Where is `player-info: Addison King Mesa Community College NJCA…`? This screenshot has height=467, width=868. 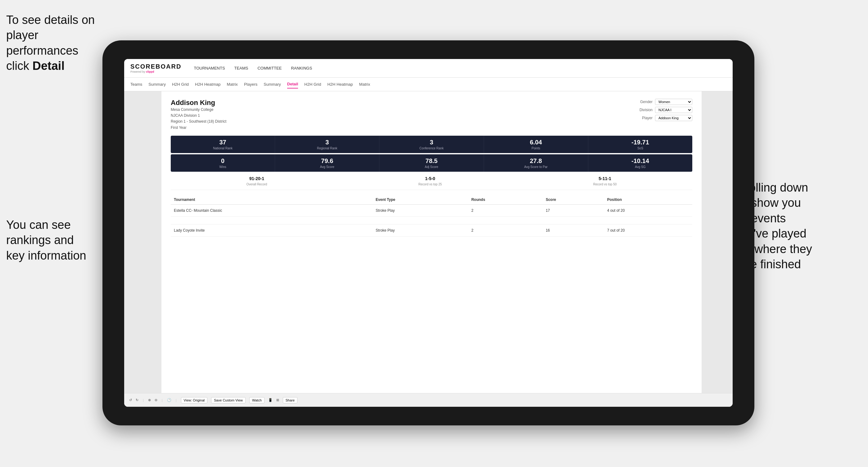 player-info: Addison King Mesa Community College NJCA… is located at coordinates (199, 115).